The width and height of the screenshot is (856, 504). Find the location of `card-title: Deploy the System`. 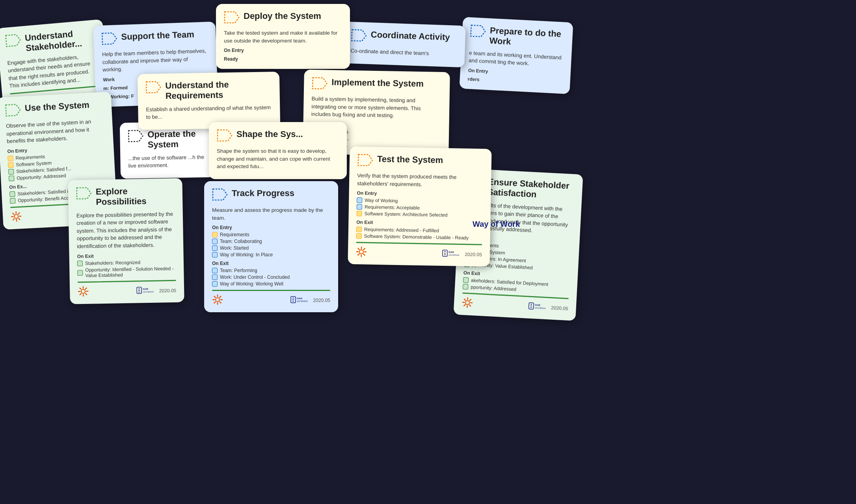

card-title: Deploy the System is located at coordinates (282, 16).